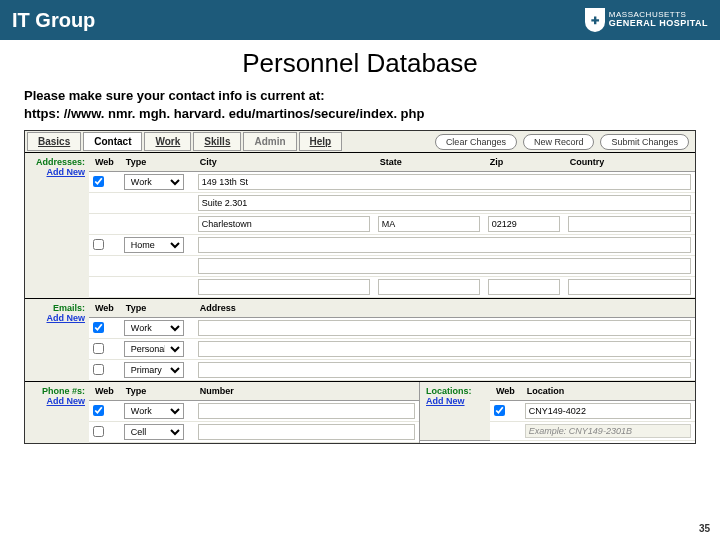  What do you see at coordinates (392, 350) in the screenshot?
I see `email-row: Personal` at bounding box center [392, 350].